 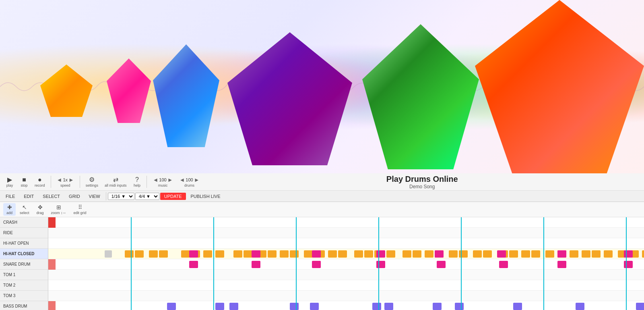 What do you see at coordinates (80, 210) in the screenshot?
I see `edit-grid-tool-button: ⠿ edit grid` at bounding box center [80, 210].